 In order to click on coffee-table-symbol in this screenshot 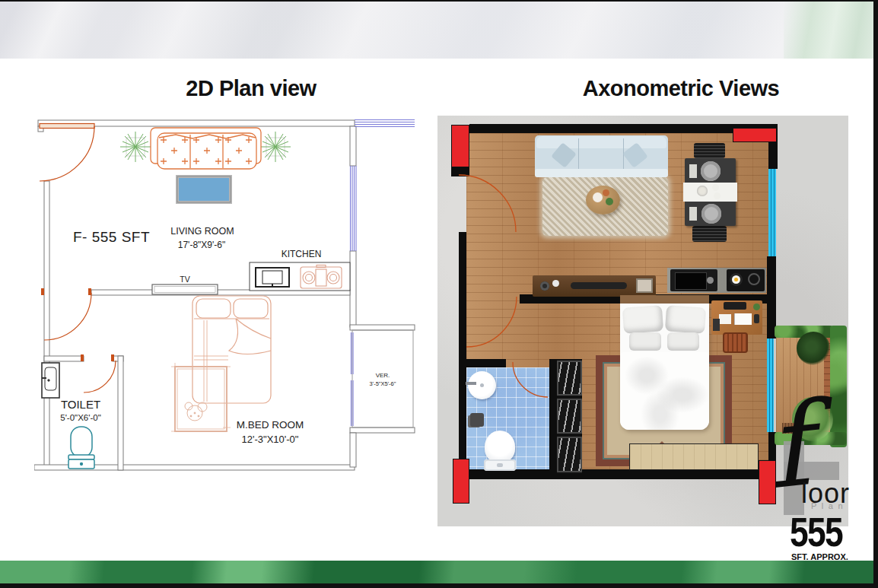, I will do `click(204, 189)`.